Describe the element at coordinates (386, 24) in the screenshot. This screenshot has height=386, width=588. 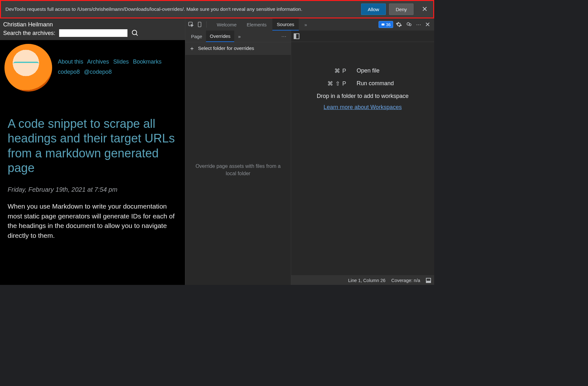
I see `issues-badge: 36` at that location.